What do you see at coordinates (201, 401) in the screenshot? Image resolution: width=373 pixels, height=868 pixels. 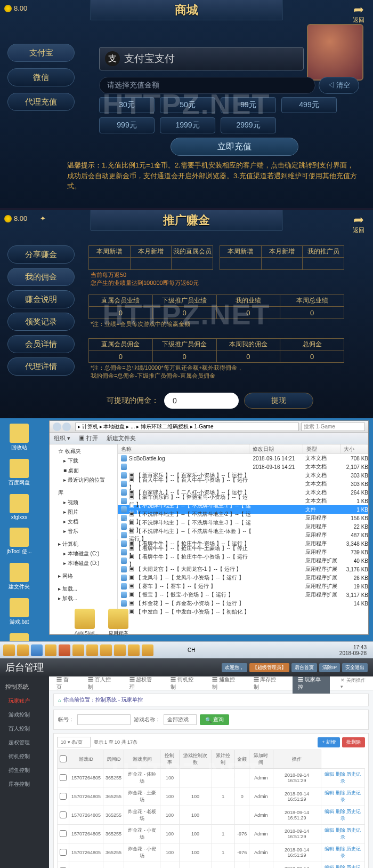 I see `withdraw-input: 0` at bounding box center [201, 401].